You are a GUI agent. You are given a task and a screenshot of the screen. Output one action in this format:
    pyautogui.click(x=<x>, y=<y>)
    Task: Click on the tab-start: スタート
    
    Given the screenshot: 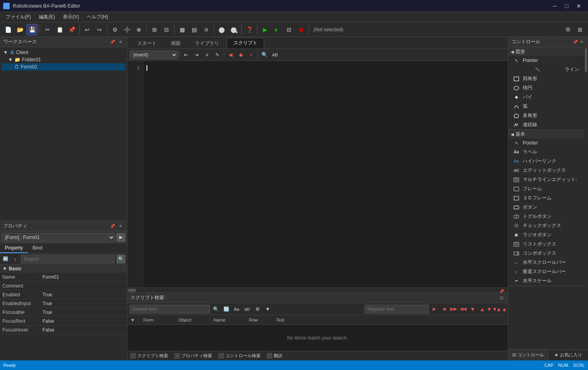 What is the action you would take?
    pyautogui.click(x=147, y=43)
    